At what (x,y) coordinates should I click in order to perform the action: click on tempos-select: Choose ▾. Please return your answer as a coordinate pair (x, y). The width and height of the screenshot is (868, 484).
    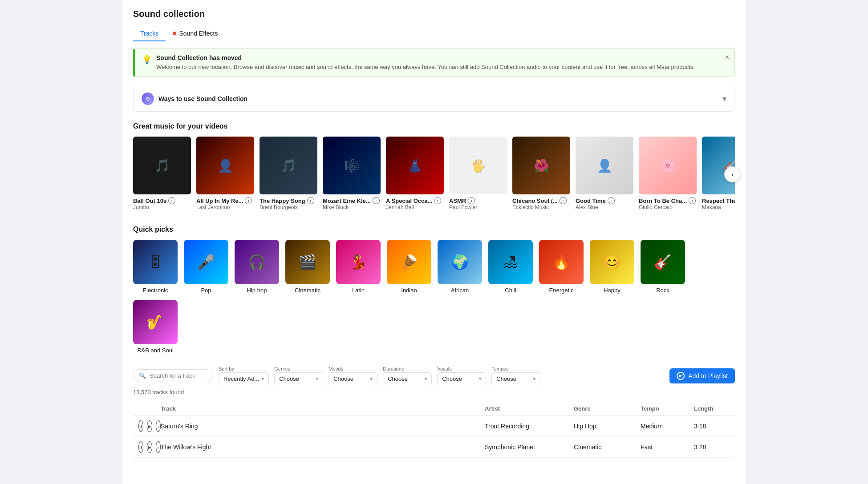
    Looking at the image, I should click on (516, 379).